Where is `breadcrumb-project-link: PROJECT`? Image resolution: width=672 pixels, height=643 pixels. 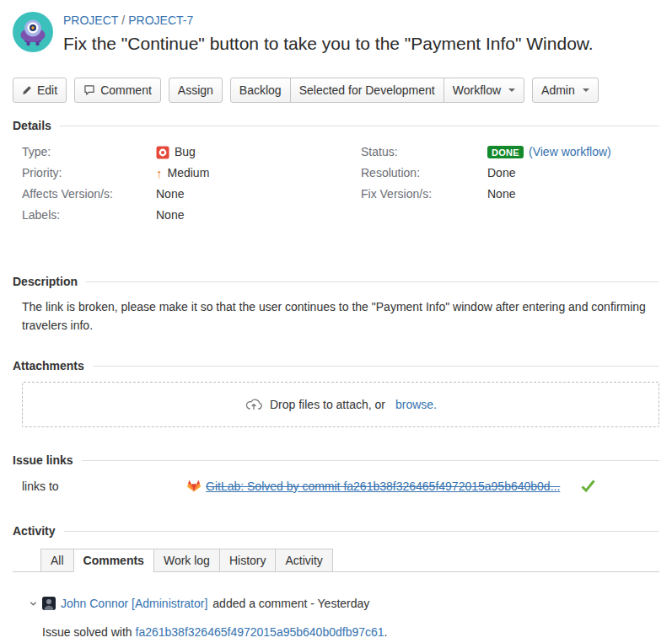 breadcrumb-project-link: PROJECT is located at coordinates (91, 20).